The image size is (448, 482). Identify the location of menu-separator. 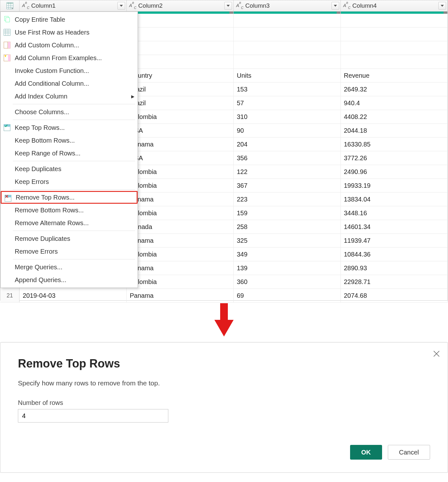
(74, 259).